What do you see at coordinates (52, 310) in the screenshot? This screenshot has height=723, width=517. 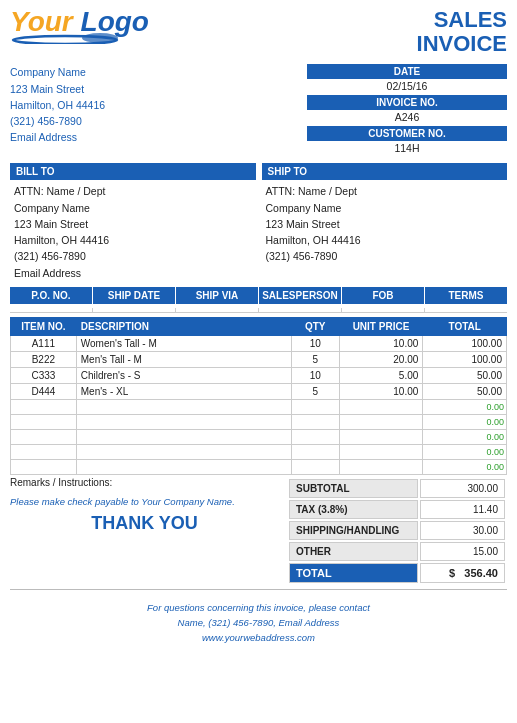 I see `po-no-val` at bounding box center [52, 310].